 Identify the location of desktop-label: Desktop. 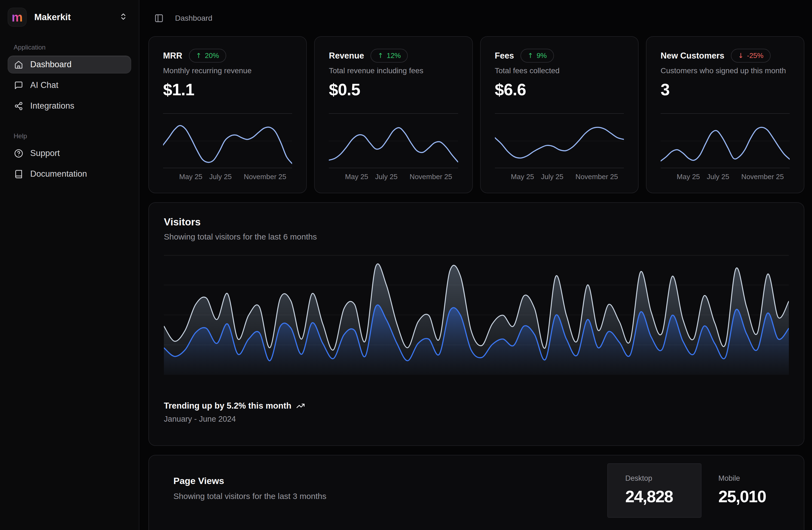
(663, 478).